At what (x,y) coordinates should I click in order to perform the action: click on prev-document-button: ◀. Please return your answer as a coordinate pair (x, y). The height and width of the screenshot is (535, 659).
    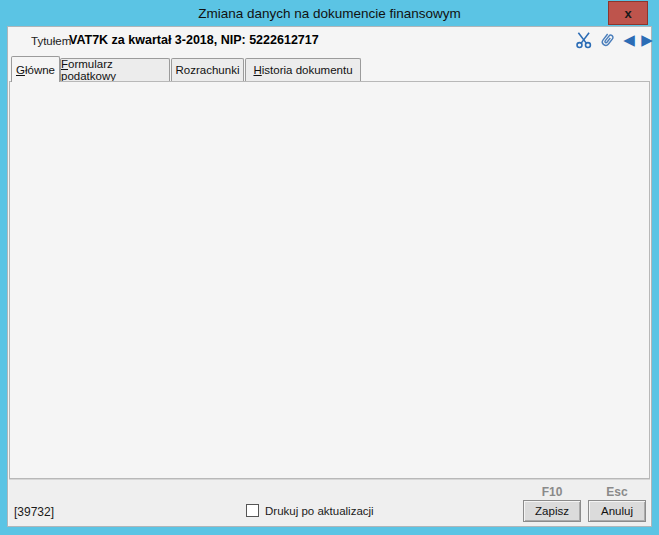
    Looking at the image, I should click on (629, 40).